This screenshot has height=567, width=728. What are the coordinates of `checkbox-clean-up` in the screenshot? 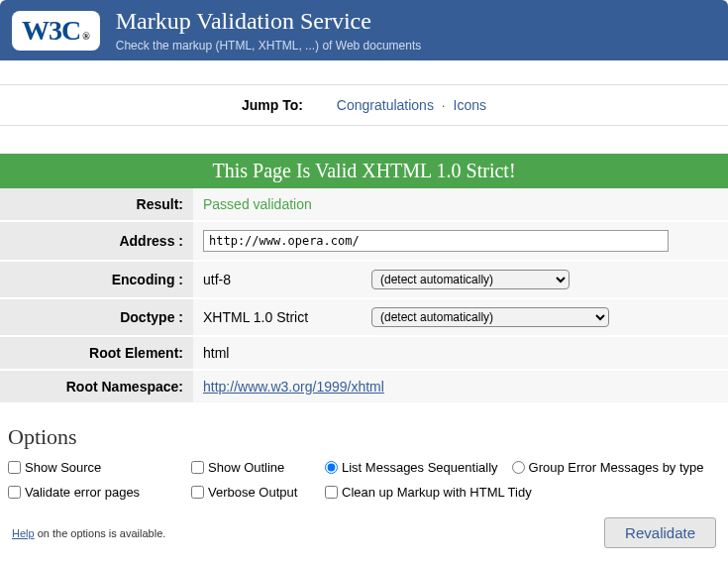 It's located at (331, 492).